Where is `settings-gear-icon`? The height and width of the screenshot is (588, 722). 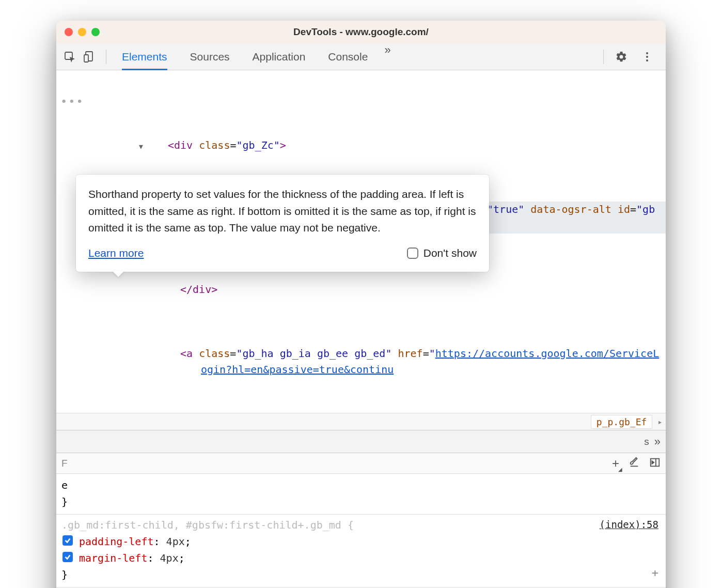
settings-gear-icon is located at coordinates (621, 57).